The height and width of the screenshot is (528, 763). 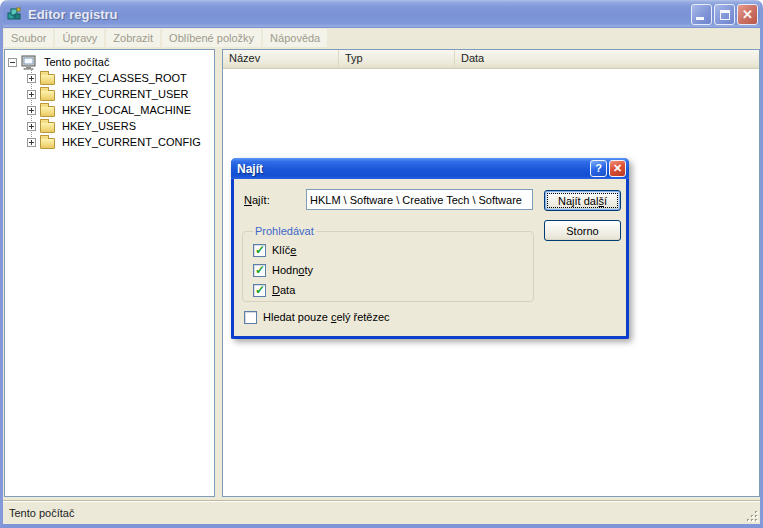 I want to click on resize-grip, so click(x=752, y=516).